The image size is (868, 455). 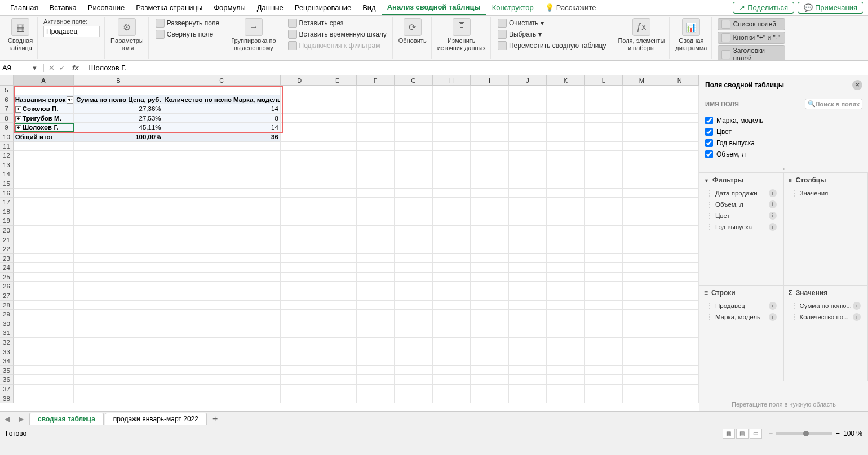 What do you see at coordinates (462, 35) in the screenshot?
I see `change-source-button: 🗄 Изменить источник данных` at bounding box center [462, 35].